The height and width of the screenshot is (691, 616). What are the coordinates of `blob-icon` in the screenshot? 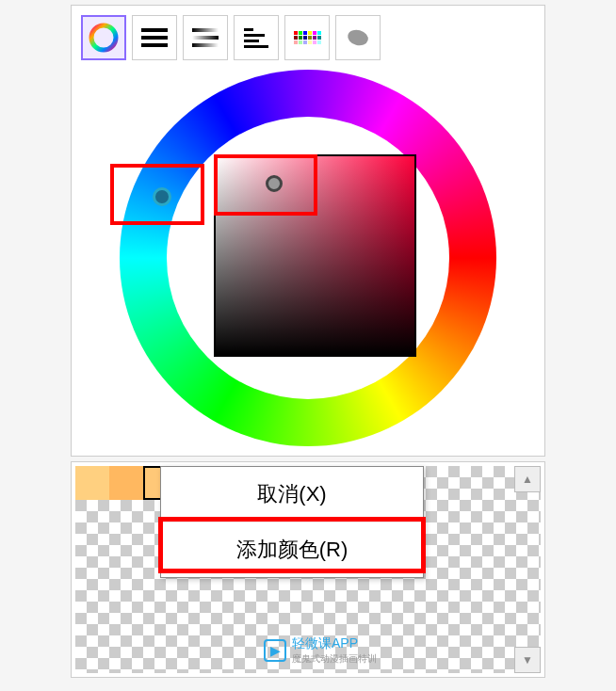 It's located at (358, 38).